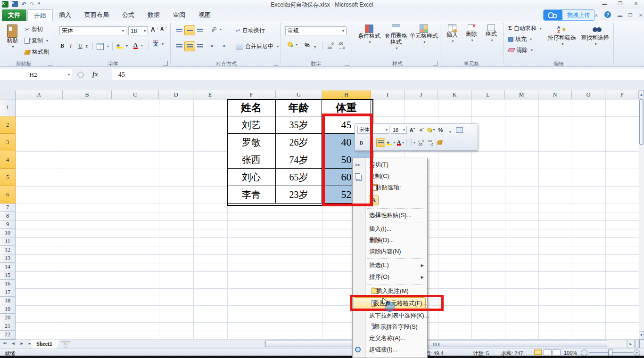 The width and height of the screenshot is (644, 358). What do you see at coordinates (630, 15) in the screenshot?
I see `workbook-restore-icon: ❐` at bounding box center [630, 15].